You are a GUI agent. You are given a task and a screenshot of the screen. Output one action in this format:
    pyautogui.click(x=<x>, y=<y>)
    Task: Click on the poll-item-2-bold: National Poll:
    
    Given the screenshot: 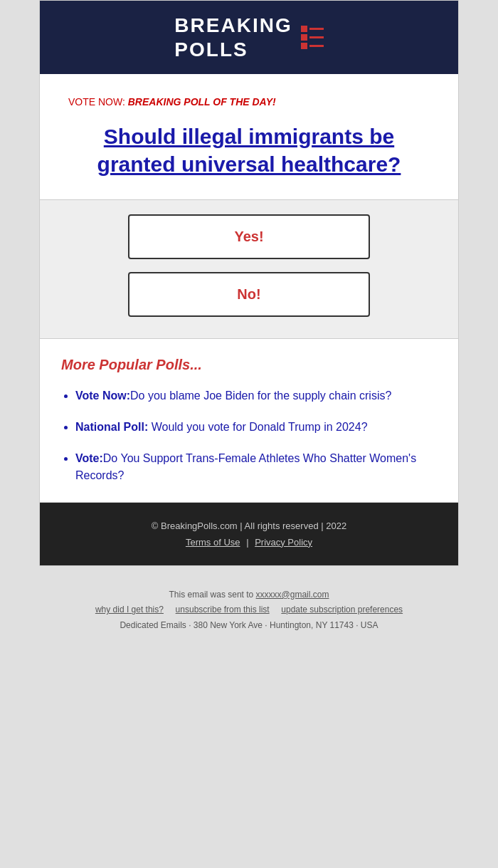 What is the action you would take?
    pyautogui.click(x=112, y=427)
    